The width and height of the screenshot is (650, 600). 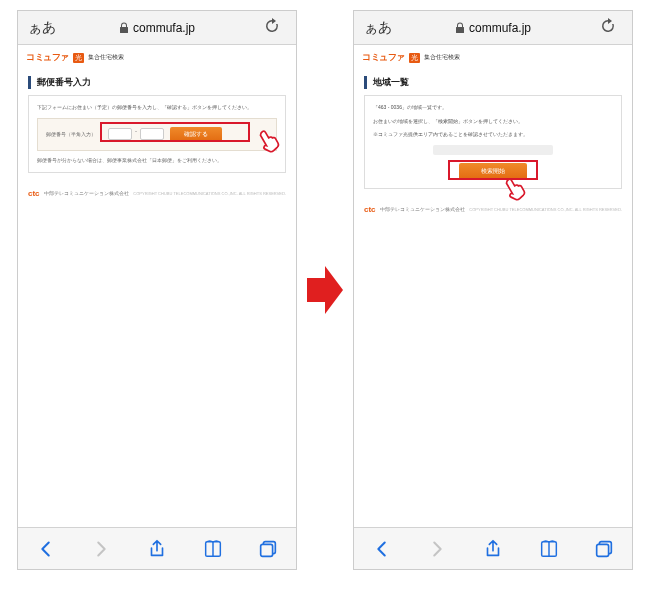 What do you see at coordinates (136, 134) in the screenshot?
I see `zip-dash: -` at bounding box center [136, 134].